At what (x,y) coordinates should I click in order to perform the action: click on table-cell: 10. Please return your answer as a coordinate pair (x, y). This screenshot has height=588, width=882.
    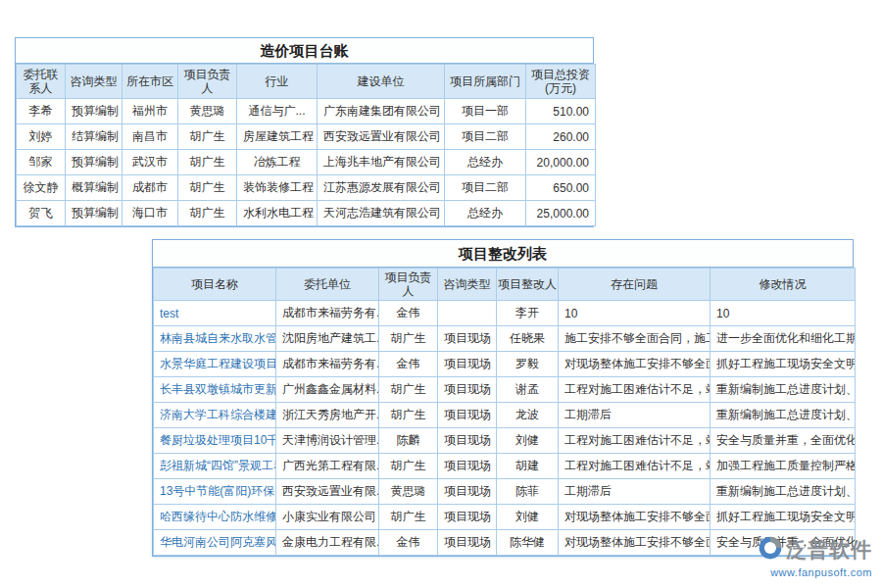
    Looking at the image, I should click on (635, 314).